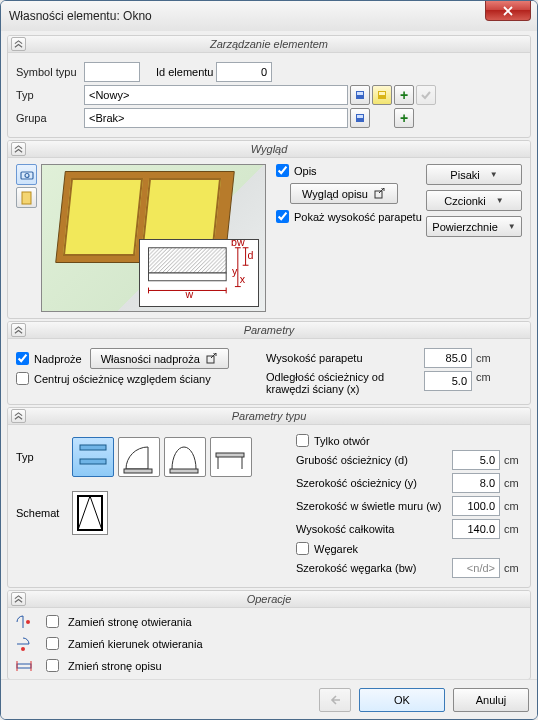  What do you see at coordinates (404, 95) in the screenshot?
I see `add-type-button: +` at bounding box center [404, 95].